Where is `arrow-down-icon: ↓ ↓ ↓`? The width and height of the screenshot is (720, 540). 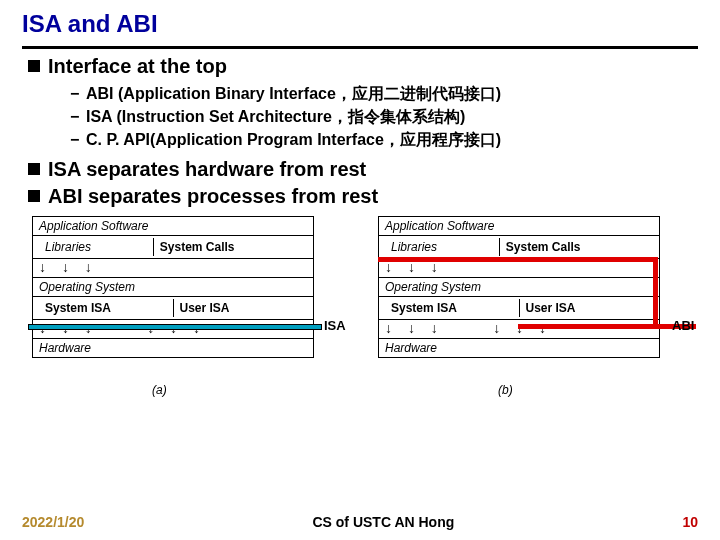
arrow-down-icon: ↓ ↓ ↓ is located at coordinates (68, 267).